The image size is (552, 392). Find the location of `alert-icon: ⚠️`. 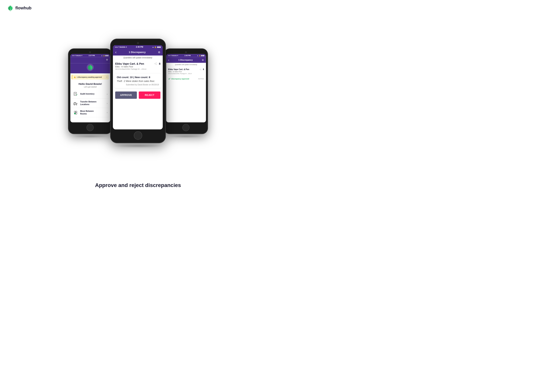

alert-icon: ⚠️ is located at coordinates (75, 77).